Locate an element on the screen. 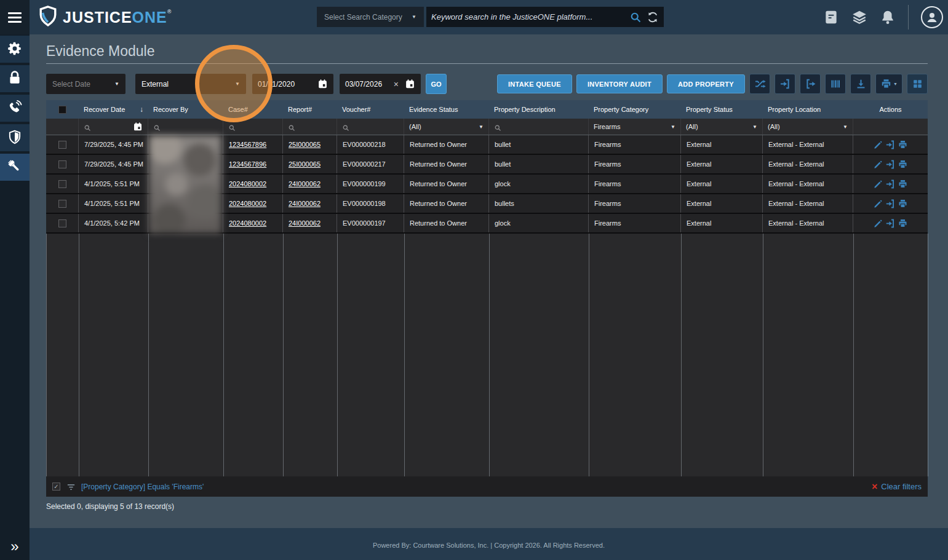  search-category-select: Select Search Category ▼ is located at coordinates (370, 17).